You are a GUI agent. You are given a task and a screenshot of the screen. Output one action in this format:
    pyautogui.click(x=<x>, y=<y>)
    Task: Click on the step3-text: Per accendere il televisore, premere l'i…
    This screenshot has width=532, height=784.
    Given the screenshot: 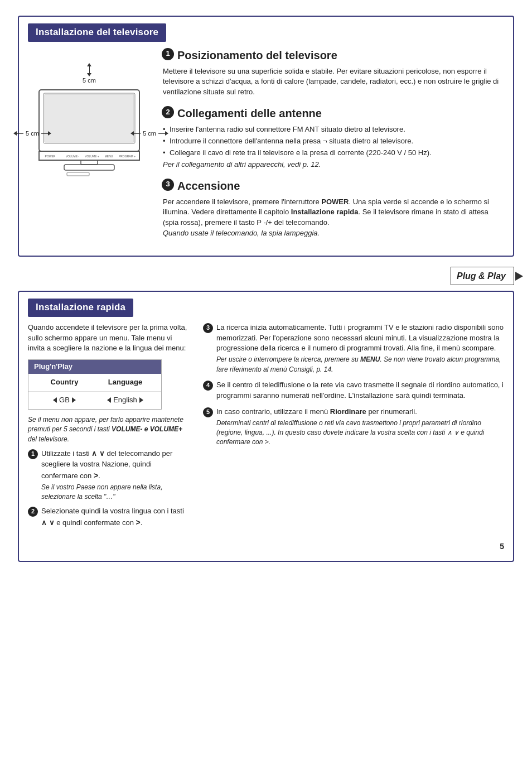 What is the action you would take?
    pyautogui.click(x=333, y=213)
    